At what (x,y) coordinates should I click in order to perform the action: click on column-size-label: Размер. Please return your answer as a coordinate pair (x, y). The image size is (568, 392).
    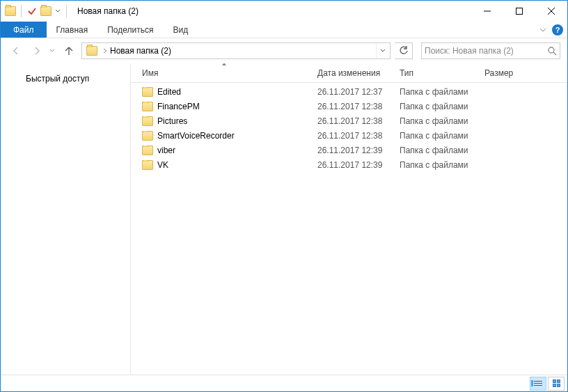
    Looking at the image, I should click on (498, 73).